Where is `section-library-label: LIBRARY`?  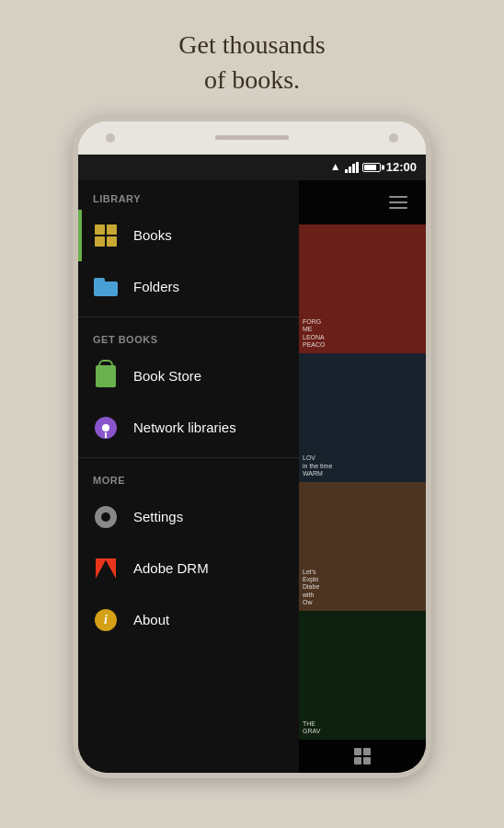
section-library-label: LIBRARY is located at coordinates (189, 195).